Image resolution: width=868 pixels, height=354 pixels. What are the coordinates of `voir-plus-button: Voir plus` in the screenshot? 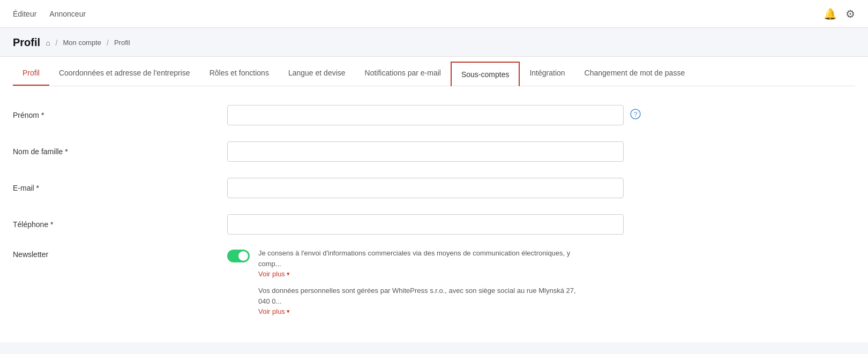 It's located at (274, 274).